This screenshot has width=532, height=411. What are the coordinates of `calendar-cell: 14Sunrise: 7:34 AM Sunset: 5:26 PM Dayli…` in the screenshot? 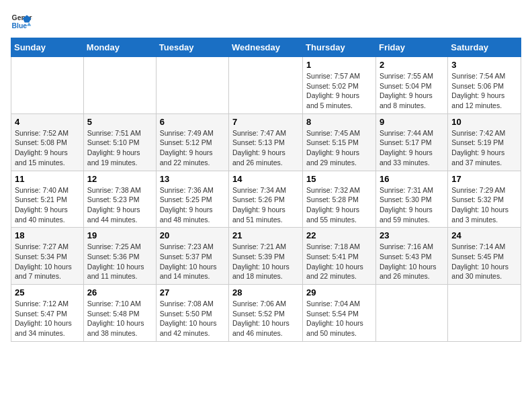 It's located at (266, 199).